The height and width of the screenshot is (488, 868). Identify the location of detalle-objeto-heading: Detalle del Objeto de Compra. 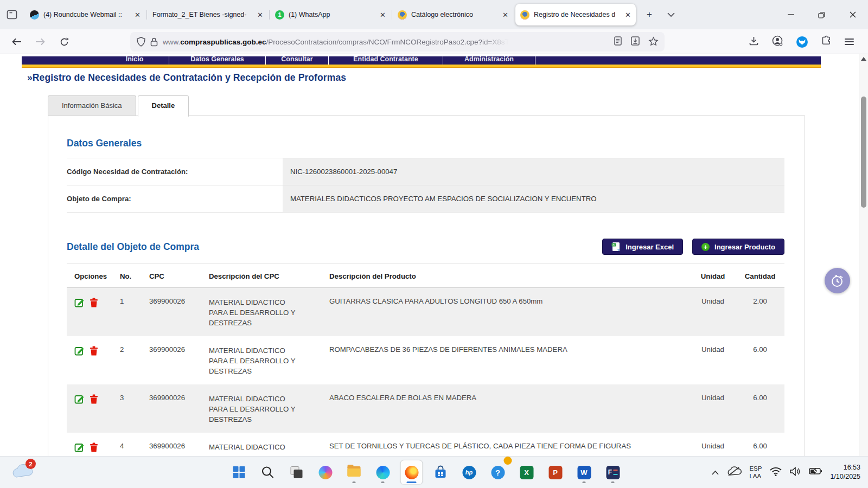
(133, 247).